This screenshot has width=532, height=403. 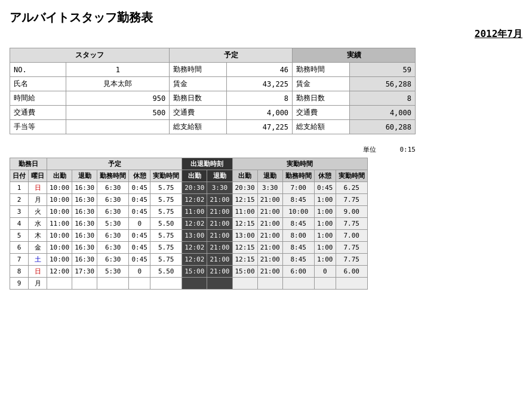 I want to click on col-kinmubi: 勤務日, so click(x=29, y=164).